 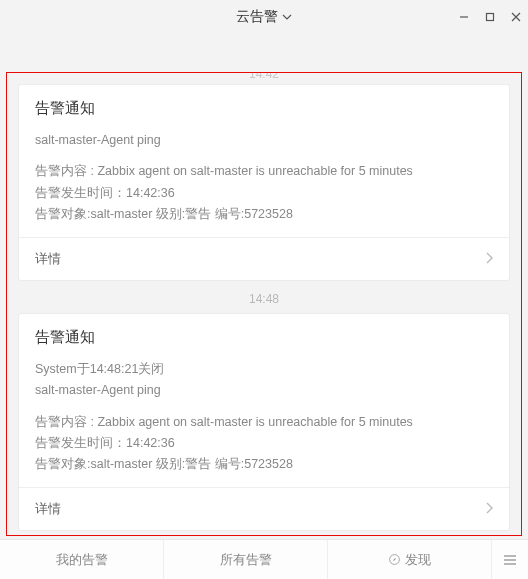 I want to click on tab-all-alerts: 所有告警, so click(x=246, y=560).